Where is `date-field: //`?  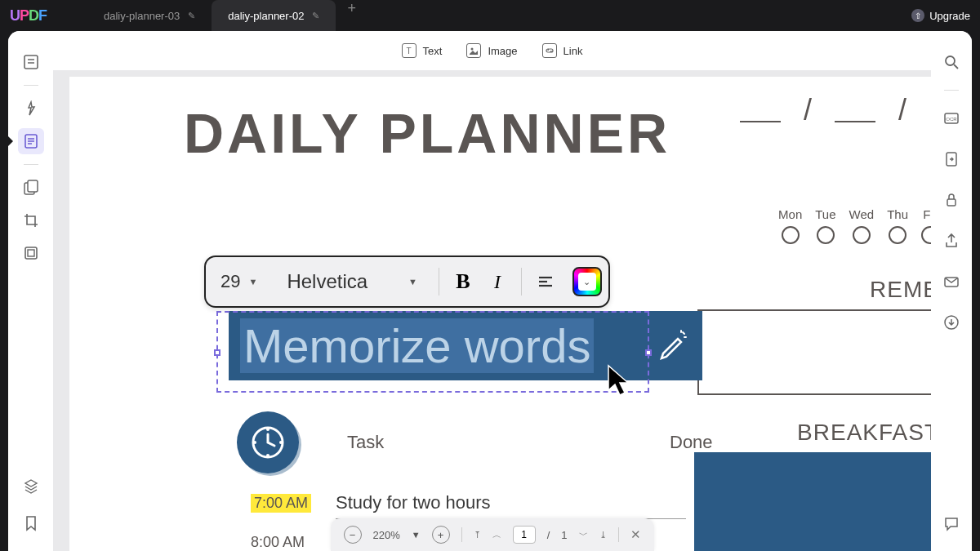 date-field: // is located at coordinates (823, 110).